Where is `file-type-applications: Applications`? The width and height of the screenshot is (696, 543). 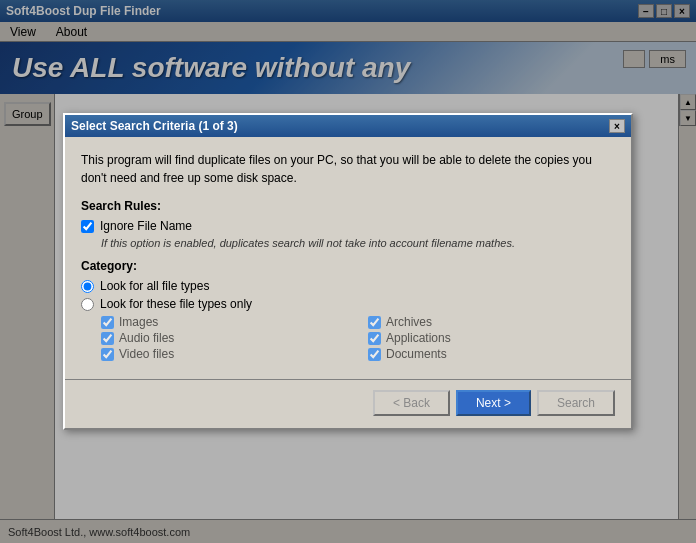
file-type-applications: Applications is located at coordinates (492, 338).